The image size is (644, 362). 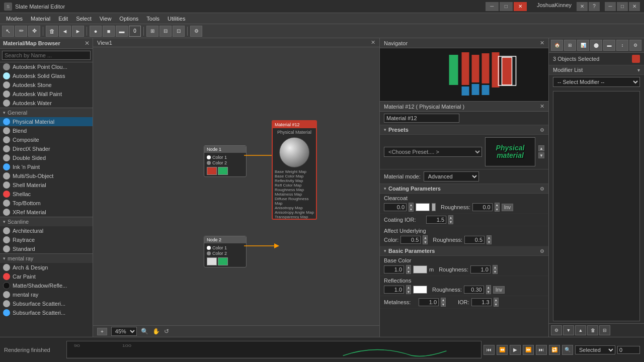 What do you see at coordinates (21, 31) in the screenshot?
I see `tool-pencil: ✏` at bounding box center [21, 31].